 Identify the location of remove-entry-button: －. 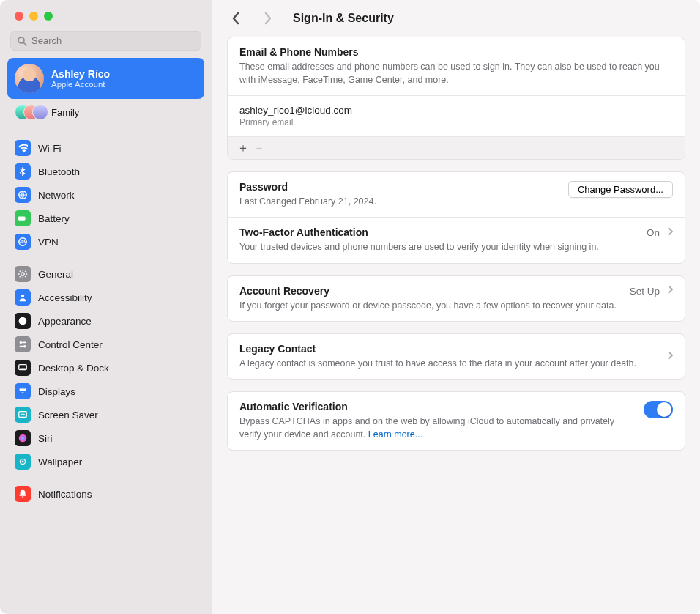
(259, 148).